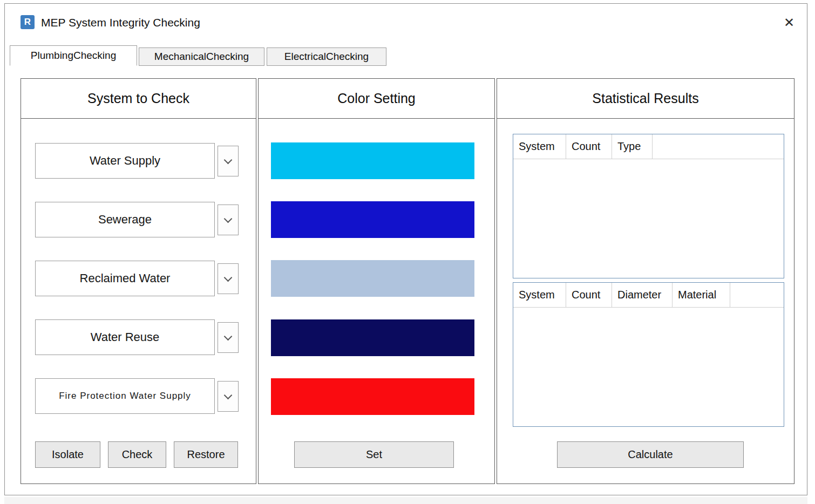  What do you see at coordinates (377, 98) in the screenshot?
I see `color-panel-title: Color Setting` at bounding box center [377, 98].